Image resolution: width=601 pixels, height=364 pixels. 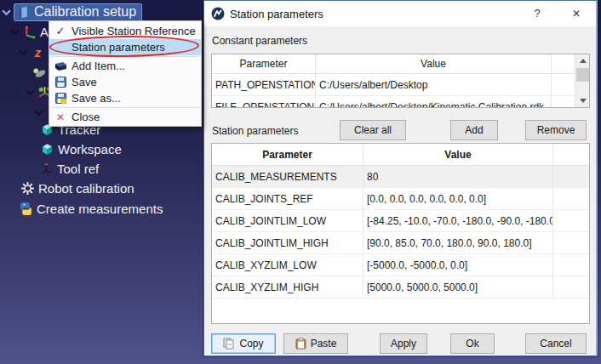 What do you see at coordinates (400, 81) in the screenshot?
I see `constant-parameters-table: Parameter Value PATH_OPENSTATION C:/User…` at bounding box center [400, 81].